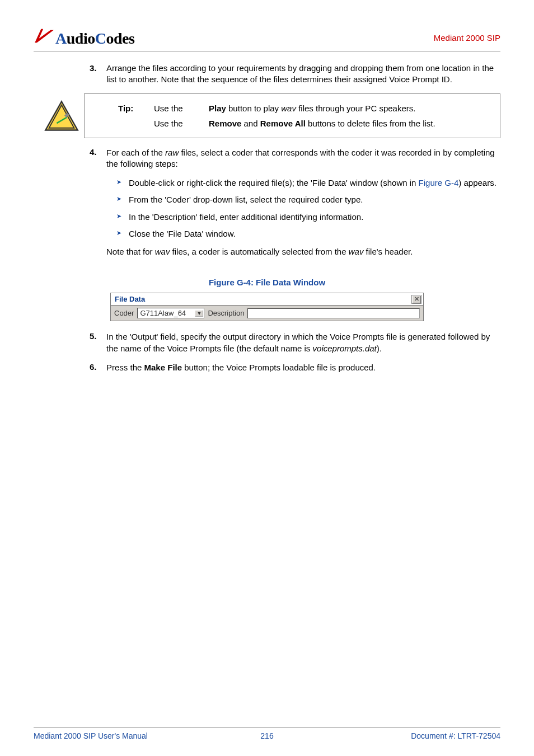 This screenshot has width=534, height=756. Describe the element at coordinates (267, 40) in the screenshot. I see `page-header: AudioCodes Mediant 2000 SIP` at that location.